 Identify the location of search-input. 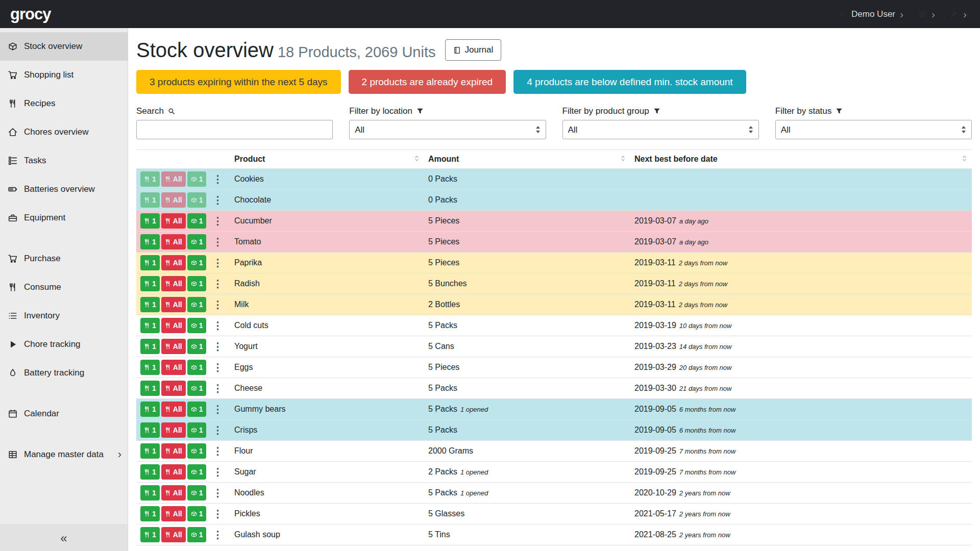
(235, 130).